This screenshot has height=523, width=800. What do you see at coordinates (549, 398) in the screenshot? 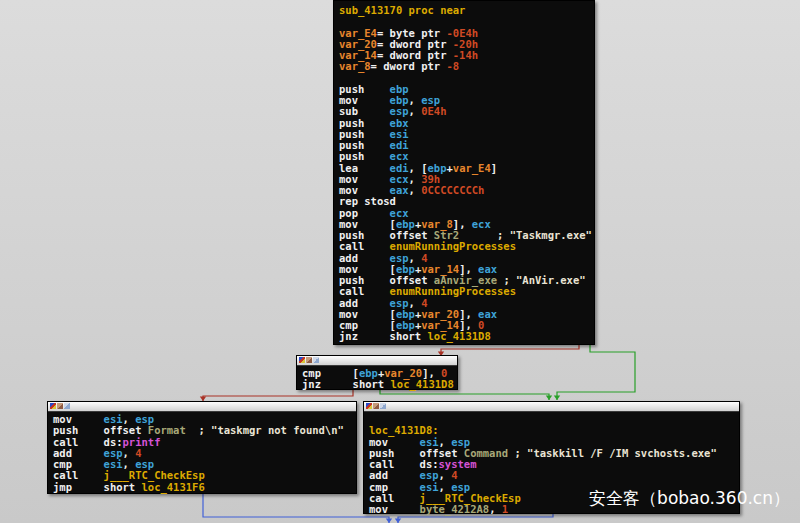
I see `edge-cmp-true-branch-arrowhead` at bounding box center [549, 398].